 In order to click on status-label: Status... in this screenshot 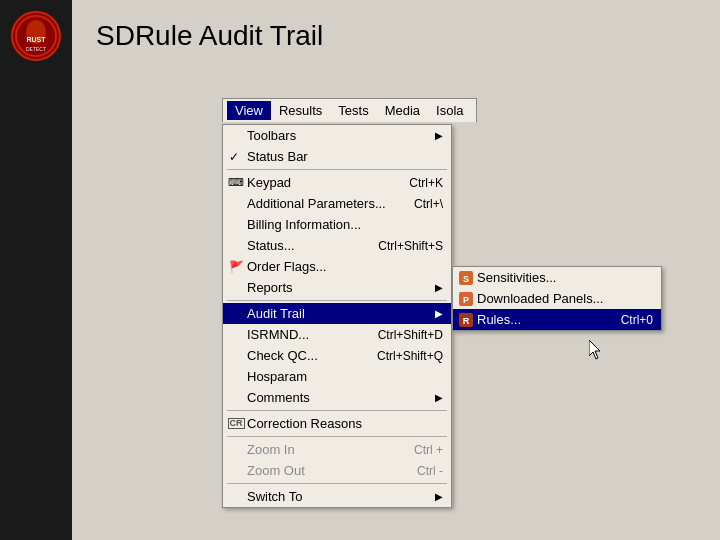, I will do `click(271, 246)`.